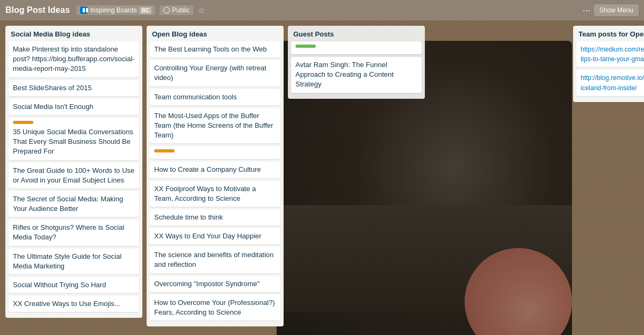  What do you see at coordinates (610, 83) in the screenshot?
I see `card: http://blog.remotive.io/buffer-retreat-i…` at bounding box center [610, 83].